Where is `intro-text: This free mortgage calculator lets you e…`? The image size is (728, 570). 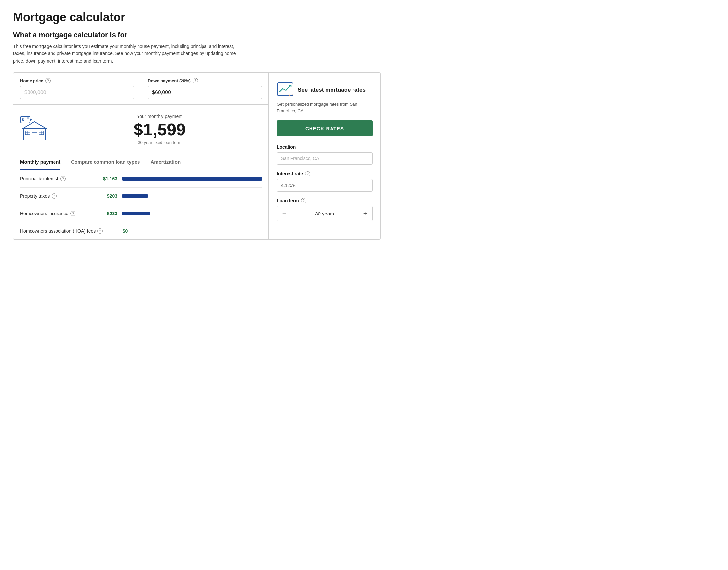
intro-text: This free mortgage calculator lets you e… is located at coordinates (125, 54).